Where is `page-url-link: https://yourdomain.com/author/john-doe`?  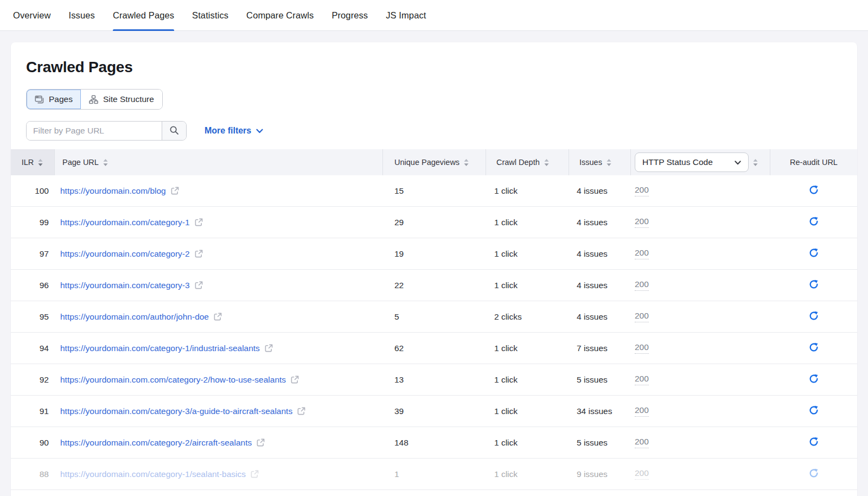
page-url-link: https://yourdomain.com/author/john-doe is located at coordinates (135, 317).